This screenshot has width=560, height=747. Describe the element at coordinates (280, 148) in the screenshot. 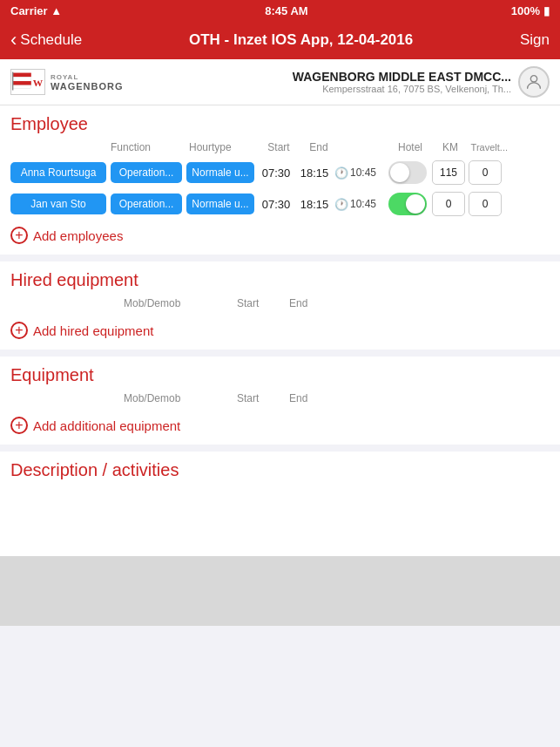

I see `employee-table-header: Function Hourtype Start End Hotel KM Tra…` at that location.